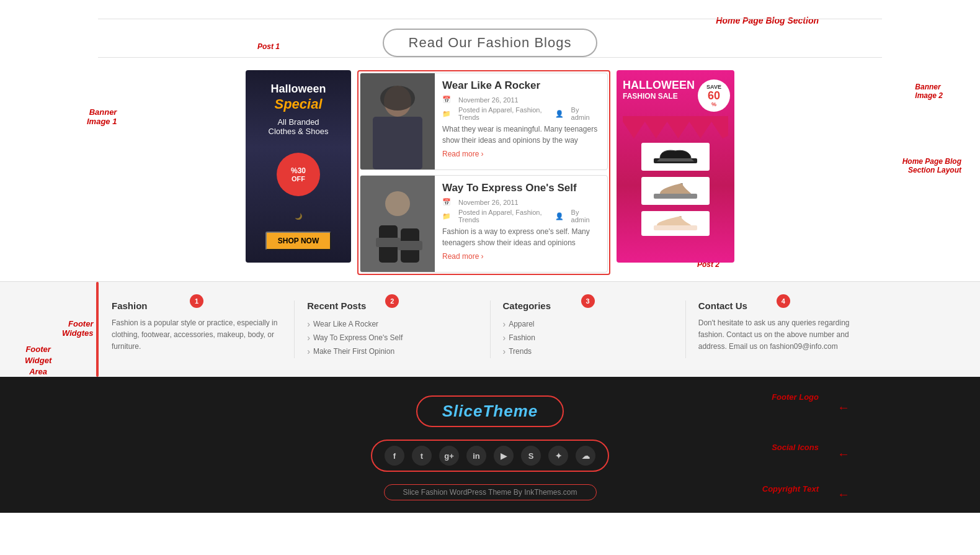  I want to click on post-card-2: Way To Express One's Self 📅November 26, …, so click(484, 223).